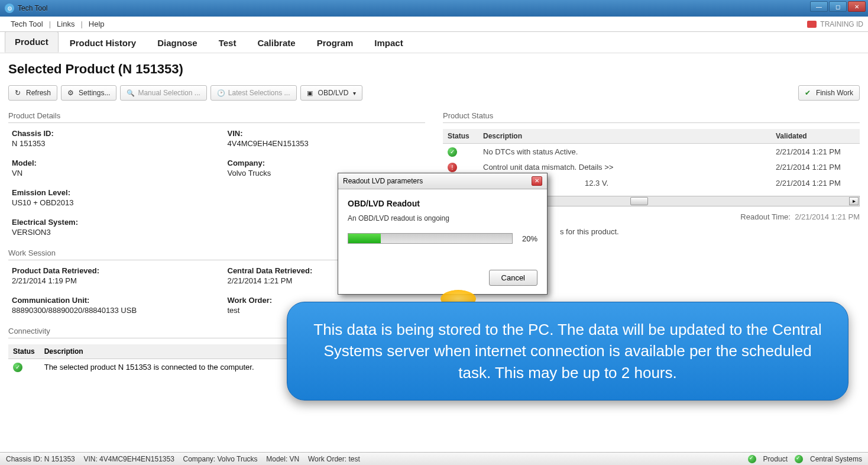 The image size is (868, 465). Describe the element at coordinates (838, 7) in the screenshot. I see `window-controls: — ◻ ✕` at that location.